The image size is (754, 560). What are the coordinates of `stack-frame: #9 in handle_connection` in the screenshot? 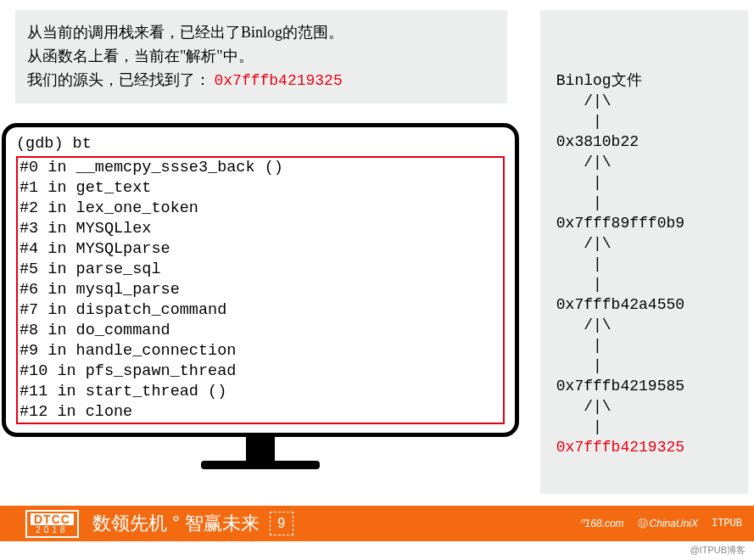 It's located at (260, 351).